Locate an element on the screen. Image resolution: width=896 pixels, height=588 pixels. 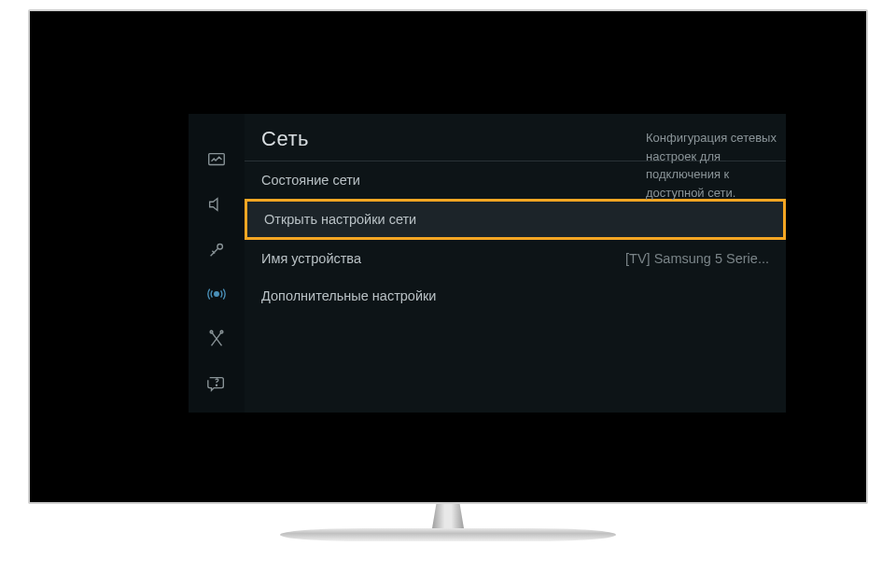
menu-item-label: Состояние сети is located at coordinates (311, 180).